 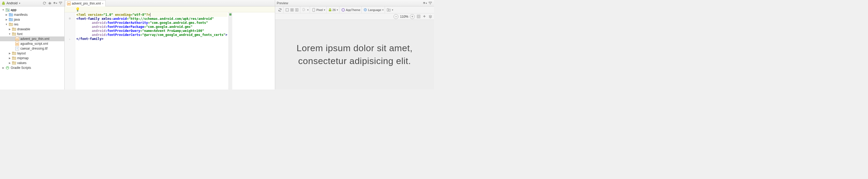 What do you see at coordinates (425, 3) in the screenshot?
I see `preview-settings-icon: ▾` at bounding box center [425, 3].